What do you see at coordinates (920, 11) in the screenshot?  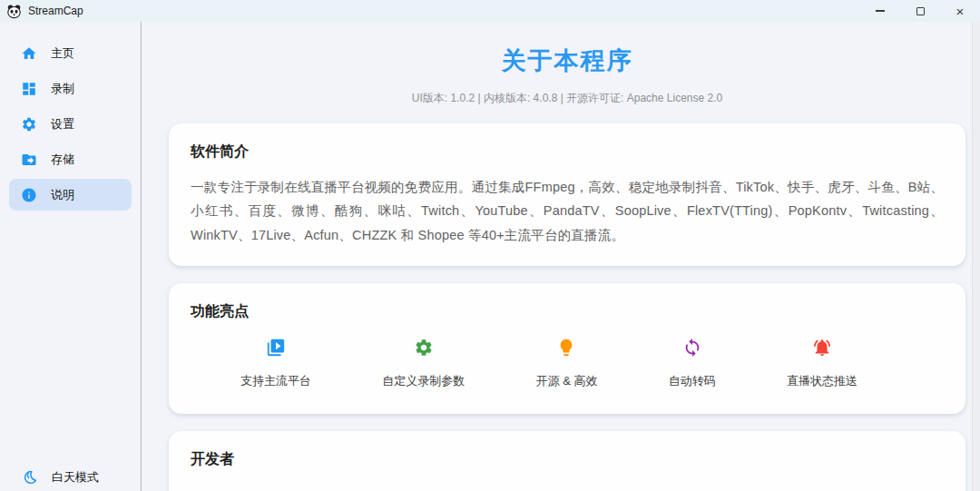 I see `window-controls: ×` at bounding box center [920, 11].